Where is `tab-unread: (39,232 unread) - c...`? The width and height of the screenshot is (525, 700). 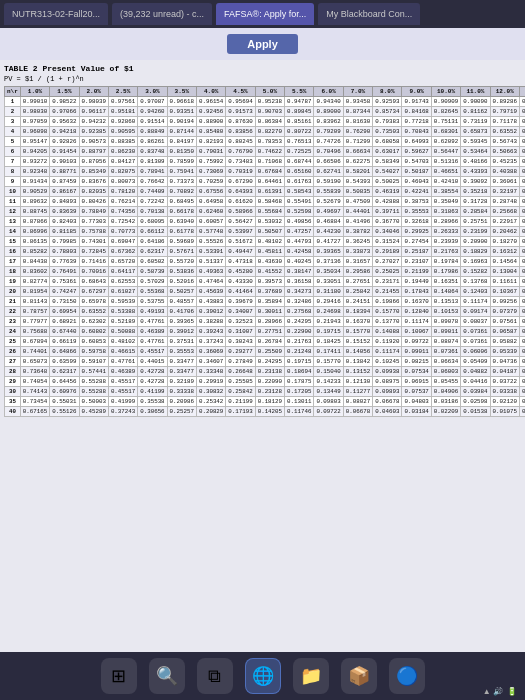 tab-unread: (39,232 unread) - c... is located at coordinates (162, 14).